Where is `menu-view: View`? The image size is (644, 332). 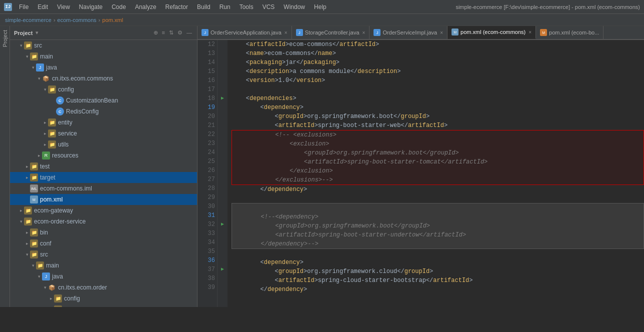
menu-view: View is located at coordinates (64, 7).